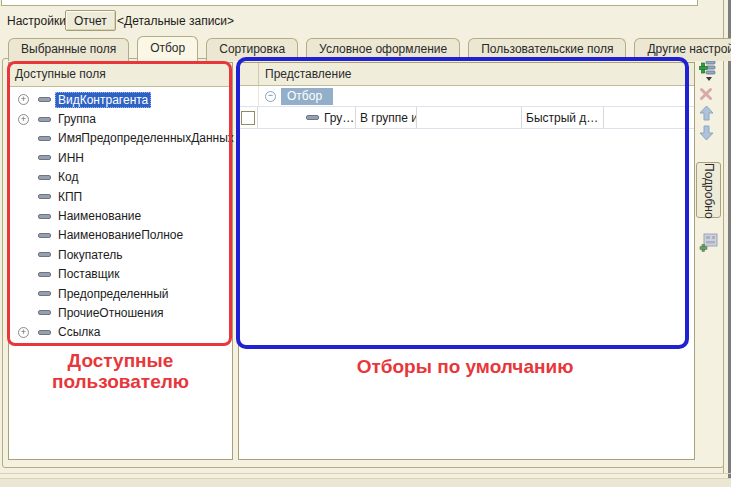  I want to click on tab-selected-fields: Выбранные поля, so click(68, 50).